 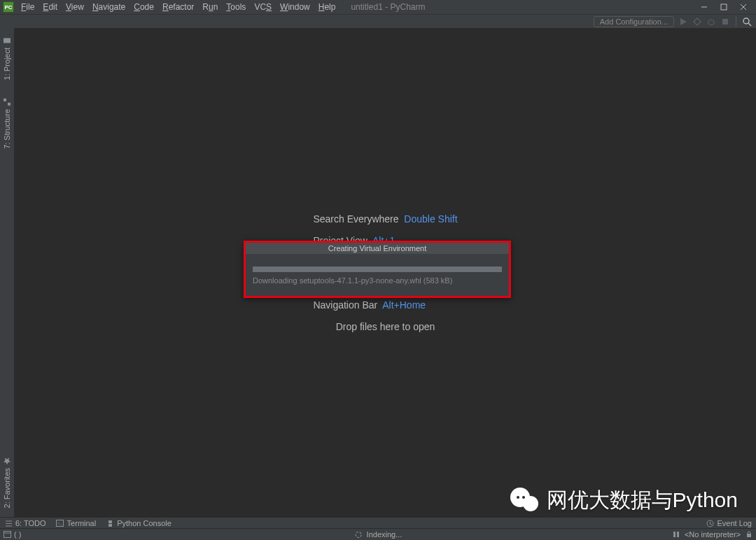 I want to click on status-indexing: Indexing..., so click(x=385, y=534).